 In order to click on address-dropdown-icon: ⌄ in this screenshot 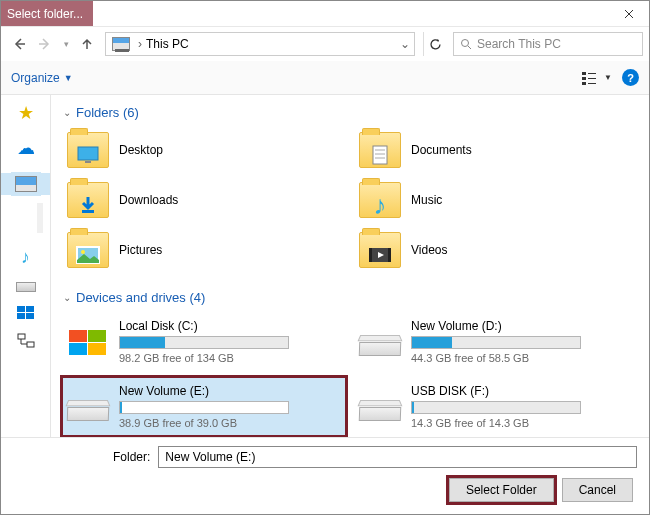, I will do `click(405, 44)`.